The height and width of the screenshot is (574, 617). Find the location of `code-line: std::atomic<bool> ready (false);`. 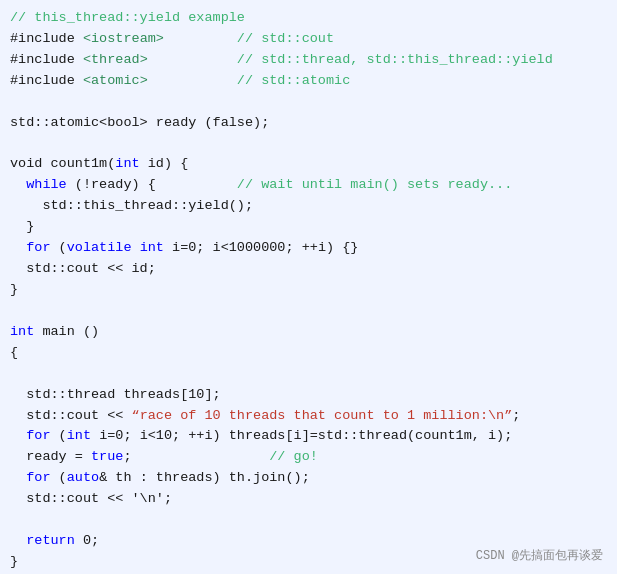

code-line: std::atomic<bool> ready (false); is located at coordinates (308, 124).